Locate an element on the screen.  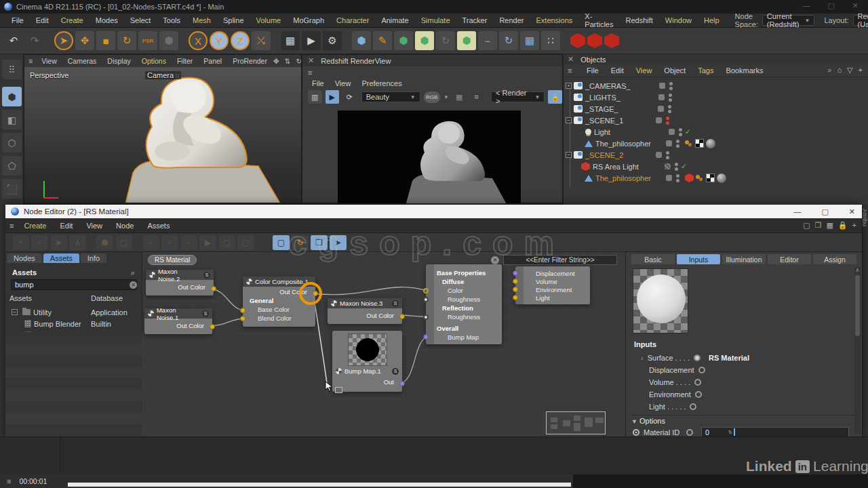
tab-nodes: Nodes is located at coordinates (24, 258).